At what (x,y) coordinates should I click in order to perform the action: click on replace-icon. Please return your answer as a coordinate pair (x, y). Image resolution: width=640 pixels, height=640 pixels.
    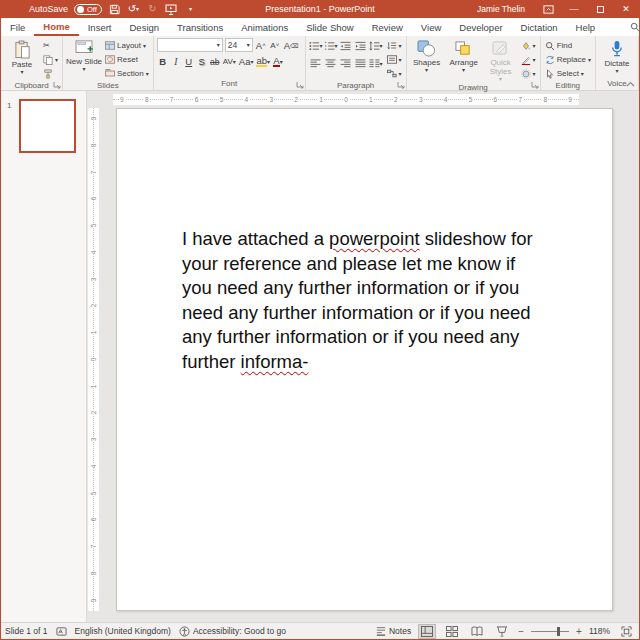
    Looking at the image, I should click on (550, 60).